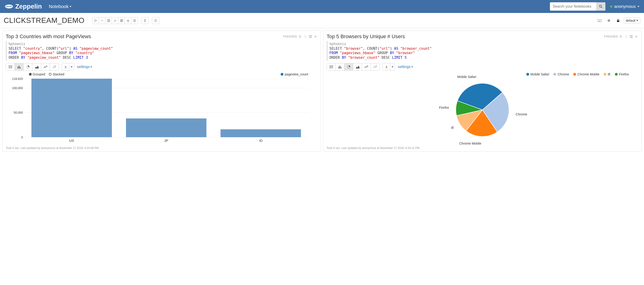 The width and height of the screenshot is (644, 285). Describe the element at coordinates (261, 141) in the screenshot. I see `x-axis-tick: ID` at that location.